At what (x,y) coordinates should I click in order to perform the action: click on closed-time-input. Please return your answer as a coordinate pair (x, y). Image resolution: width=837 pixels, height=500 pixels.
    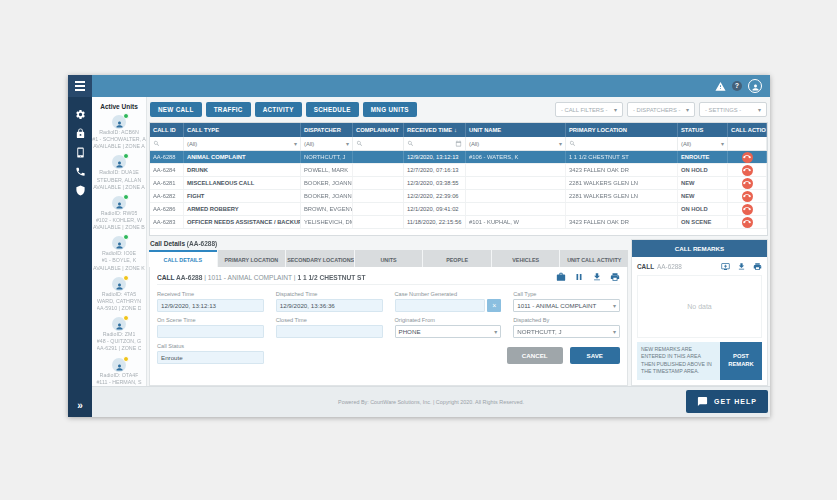
    Looking at the image, I should click on (330, 332).